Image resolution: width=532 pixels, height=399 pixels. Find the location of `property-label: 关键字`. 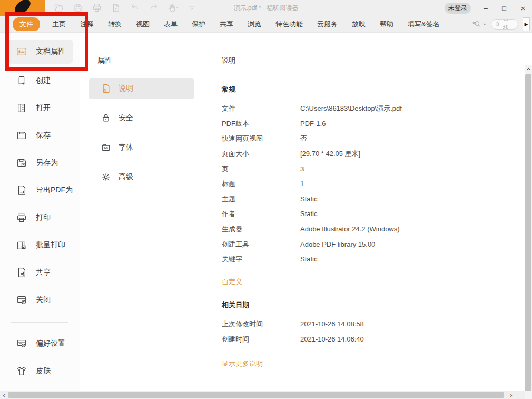

property-label: 关键字 is located at coordinates (261, 259).